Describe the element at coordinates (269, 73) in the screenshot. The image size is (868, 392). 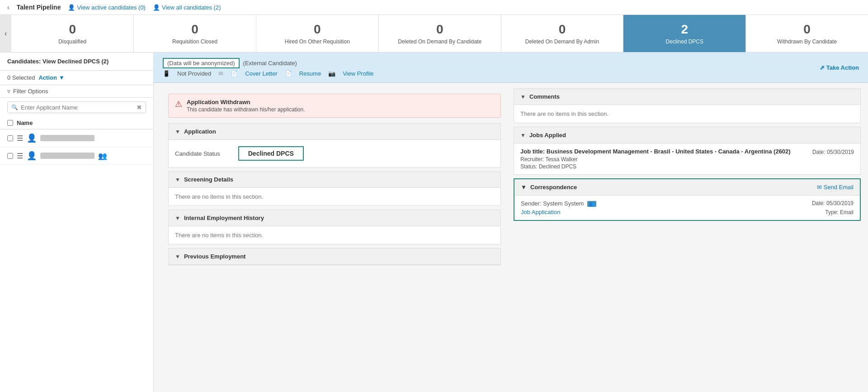
I see `candidate-links: 📱 Not Provided ✉ 📄 Cover Letter 📄 Resume…` at that location.